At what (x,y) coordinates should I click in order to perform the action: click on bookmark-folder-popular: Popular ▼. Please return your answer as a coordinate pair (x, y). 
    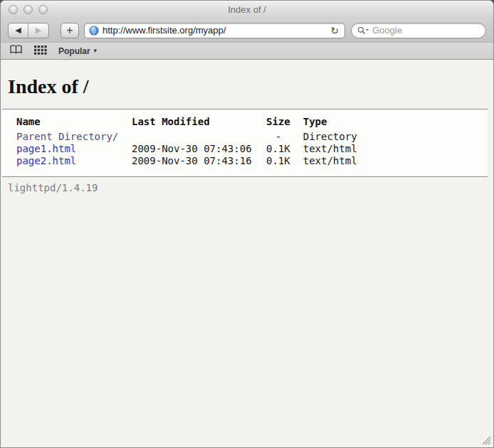
    Looking at the image, I should click on (78, 51).